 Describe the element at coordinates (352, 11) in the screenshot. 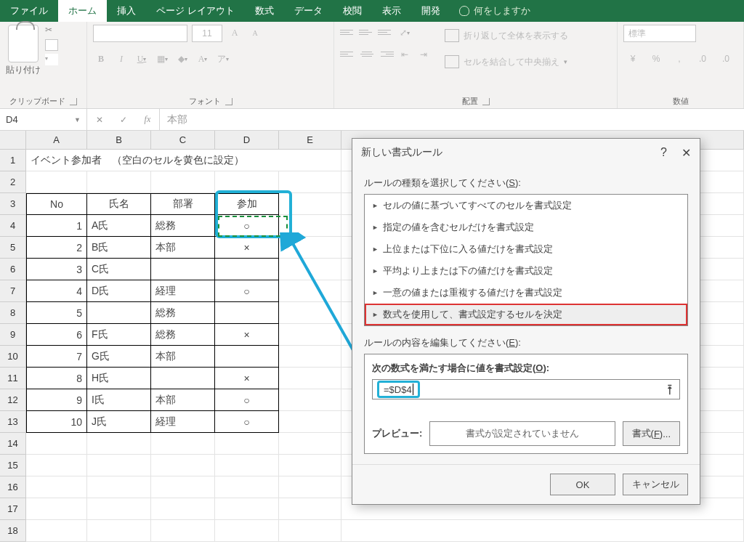

I see `tab-review: 校閲` at that location.